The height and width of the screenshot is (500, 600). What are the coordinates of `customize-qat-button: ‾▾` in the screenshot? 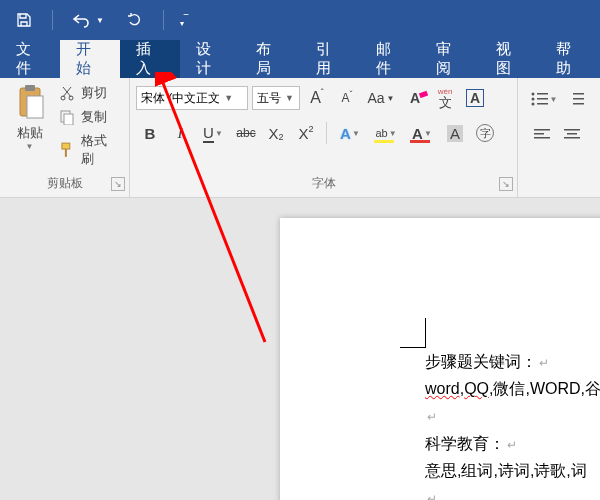 It's located at (188, 20).